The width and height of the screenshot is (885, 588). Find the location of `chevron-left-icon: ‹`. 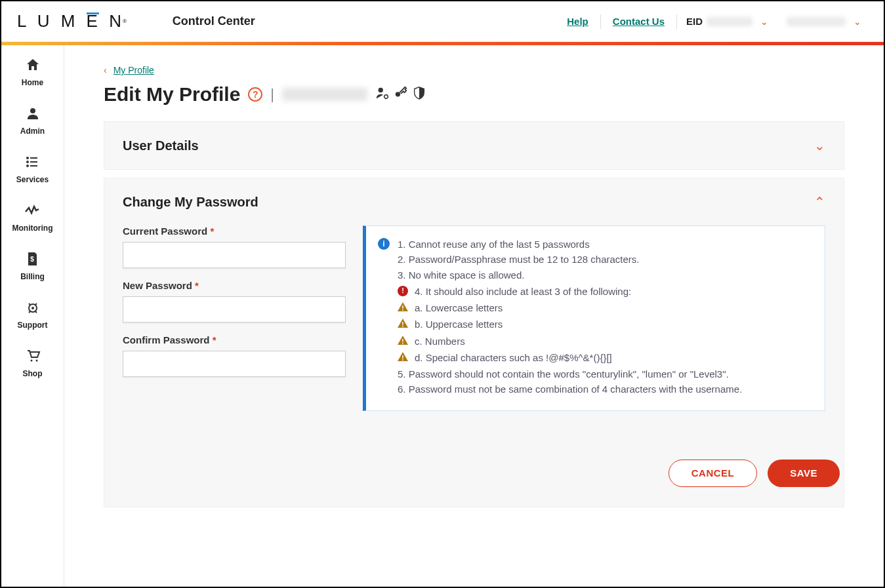

chevron-left-icon: ‹ is located at coordinates (105, 70).